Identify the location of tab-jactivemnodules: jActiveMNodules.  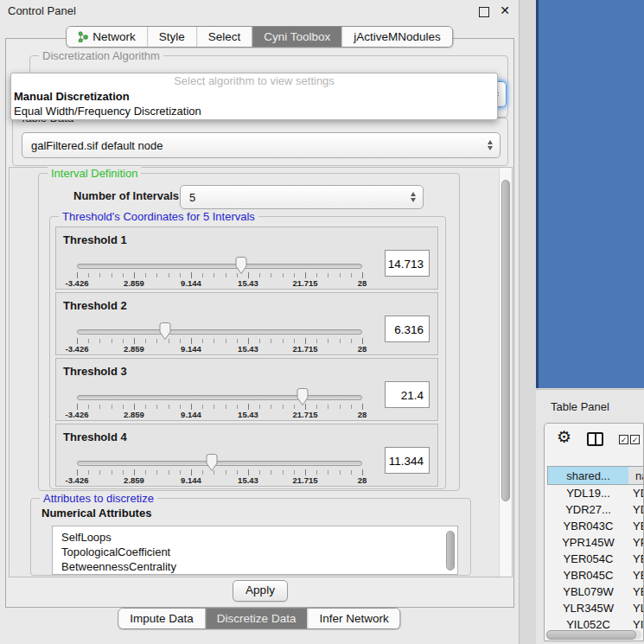
(397, 36).